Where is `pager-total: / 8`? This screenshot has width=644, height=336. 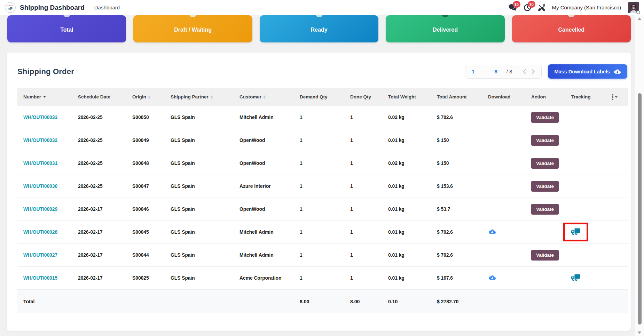
pager-total: / 8 is located at coordinates (510, 72).